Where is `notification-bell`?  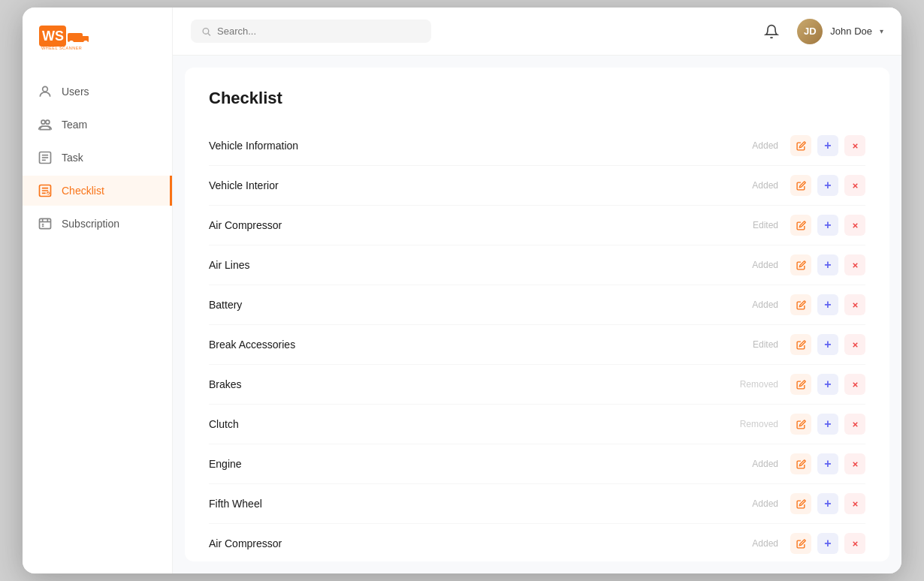 notification-bell is located at coordinates (772, 32).